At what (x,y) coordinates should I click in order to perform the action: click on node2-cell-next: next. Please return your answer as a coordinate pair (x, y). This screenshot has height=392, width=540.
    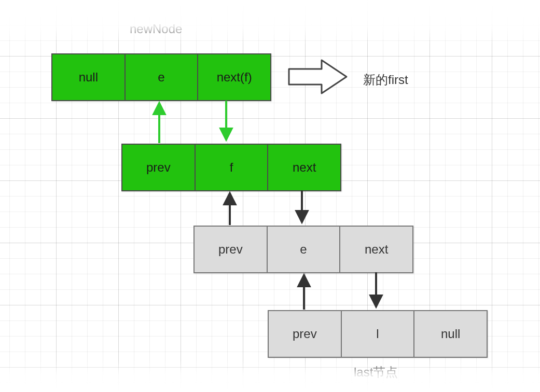
    Looking at the image, I should click on (304, 167).